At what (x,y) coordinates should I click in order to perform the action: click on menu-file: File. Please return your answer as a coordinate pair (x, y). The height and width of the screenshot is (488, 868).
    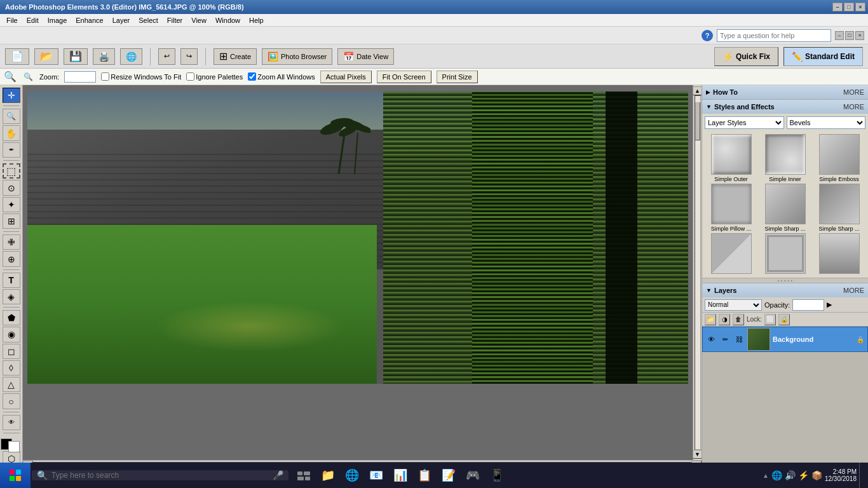
    Looking at the image, I should click on (12, 20).